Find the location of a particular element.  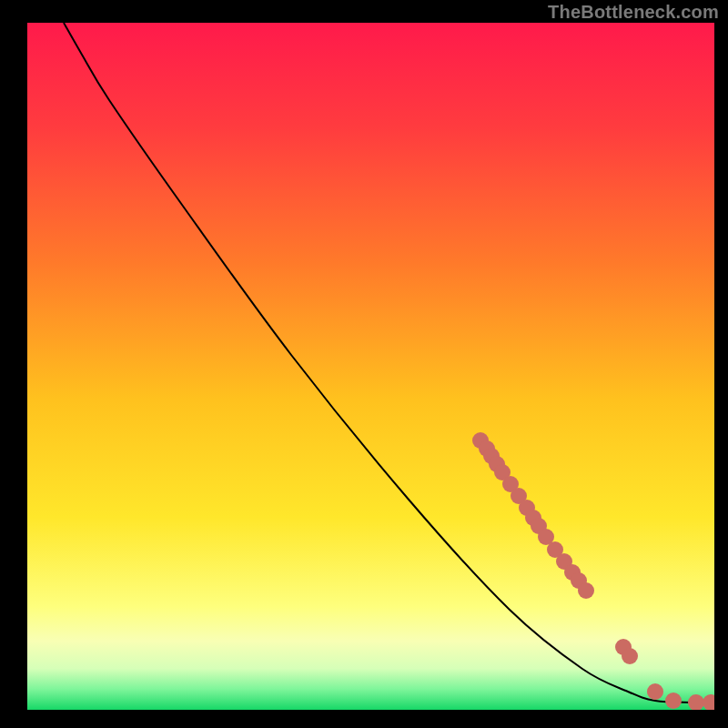

watermark-text: TheBottleneck.com is located at coordinates (633, 13).